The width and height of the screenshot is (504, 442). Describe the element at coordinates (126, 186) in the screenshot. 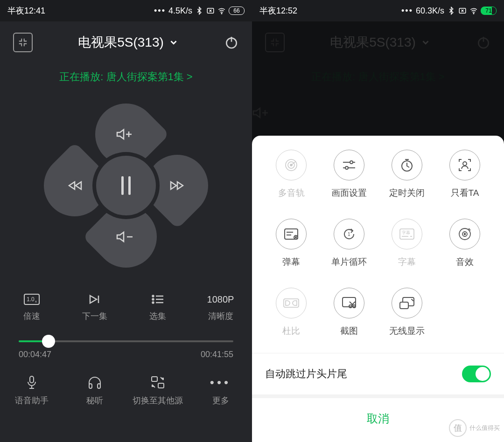

I see `dpad` at that location.